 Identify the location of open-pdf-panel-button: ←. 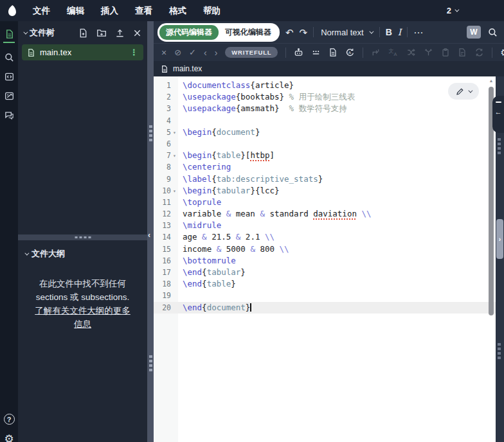
(498, 114).